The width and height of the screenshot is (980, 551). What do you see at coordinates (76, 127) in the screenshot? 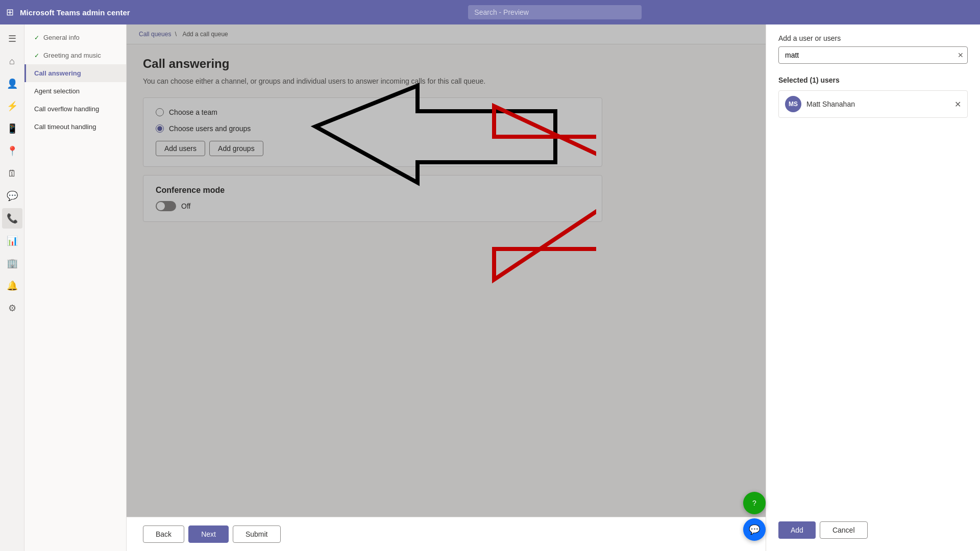
I see `sidebar-item-call-timeout: Call timeout handling` at bounding box center [76, 127].